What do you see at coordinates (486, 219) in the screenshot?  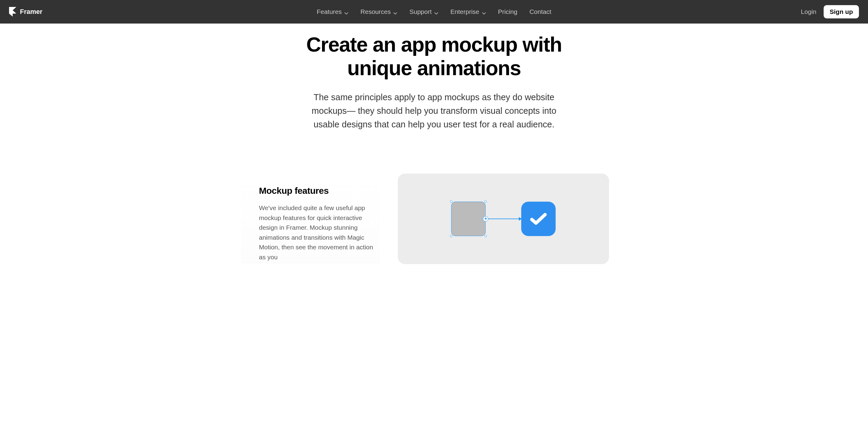 I see `lightning-icon` at bounding box center [486, 219].